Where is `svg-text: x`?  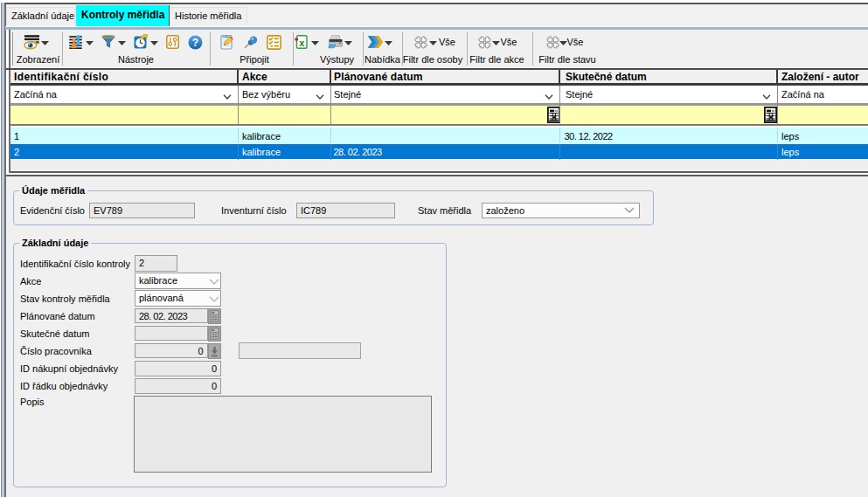 svg-text: x is located at coordinates (302, 43).